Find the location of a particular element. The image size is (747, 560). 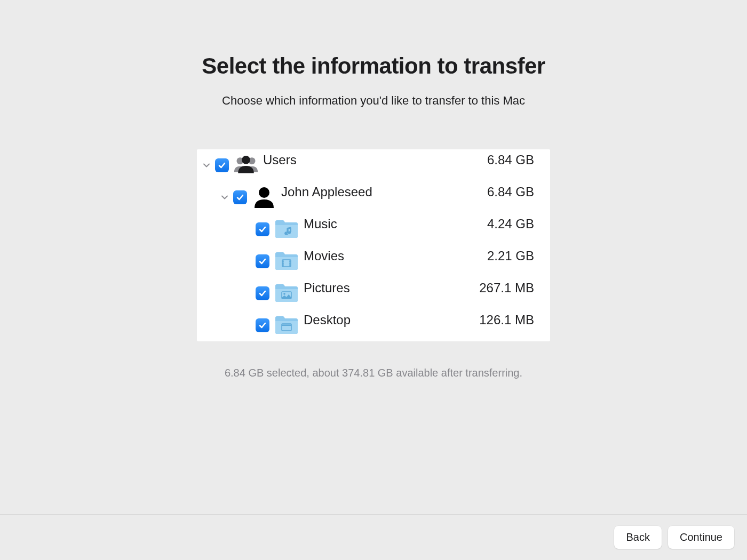

desktop-folder-icon is located at coordinates (287, 325).